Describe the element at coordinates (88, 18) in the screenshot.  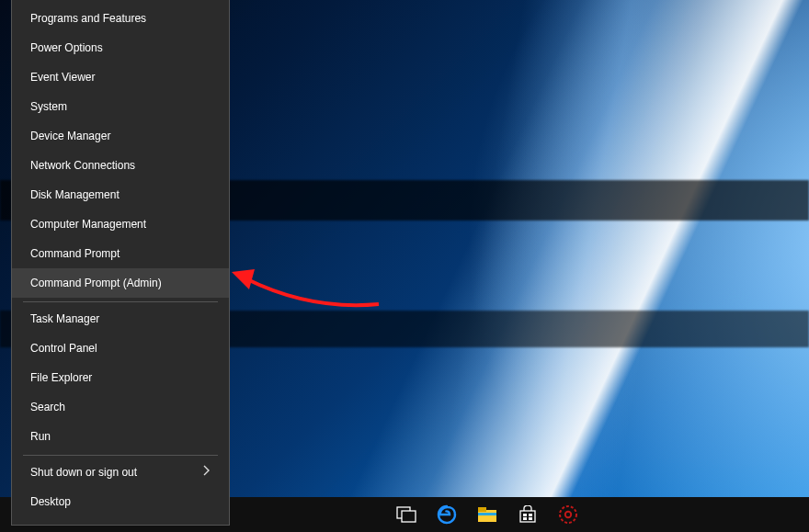
I see `menu-item-label: Programs and Features` at that location.